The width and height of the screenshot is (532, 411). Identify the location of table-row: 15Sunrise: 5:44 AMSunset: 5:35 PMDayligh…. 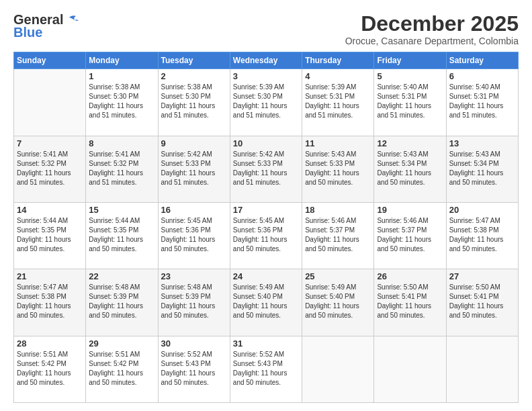
(122, 235).